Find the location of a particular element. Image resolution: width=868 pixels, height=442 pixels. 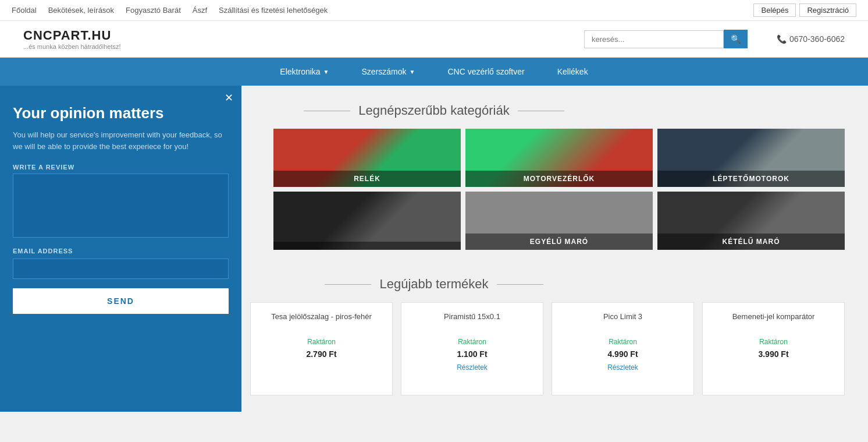

product-name: Tesa jelölőszalag - piros-fehér is located at coordinates (321, 323).